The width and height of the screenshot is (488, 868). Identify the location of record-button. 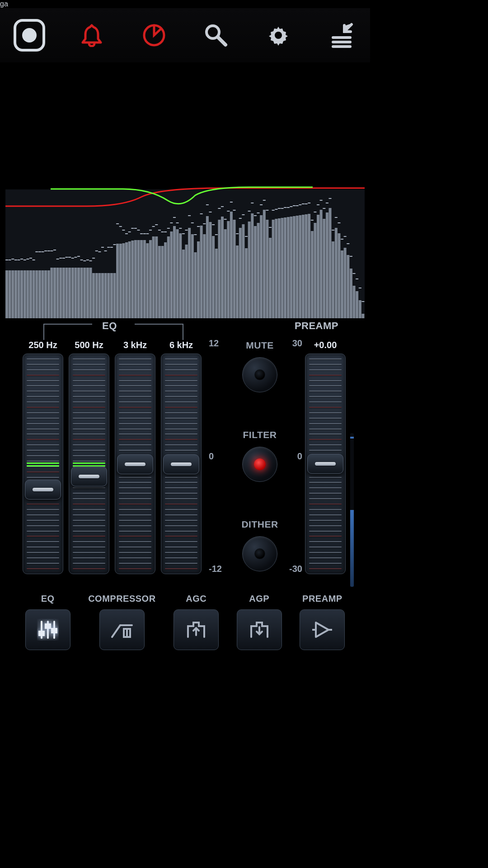
(29, 35).